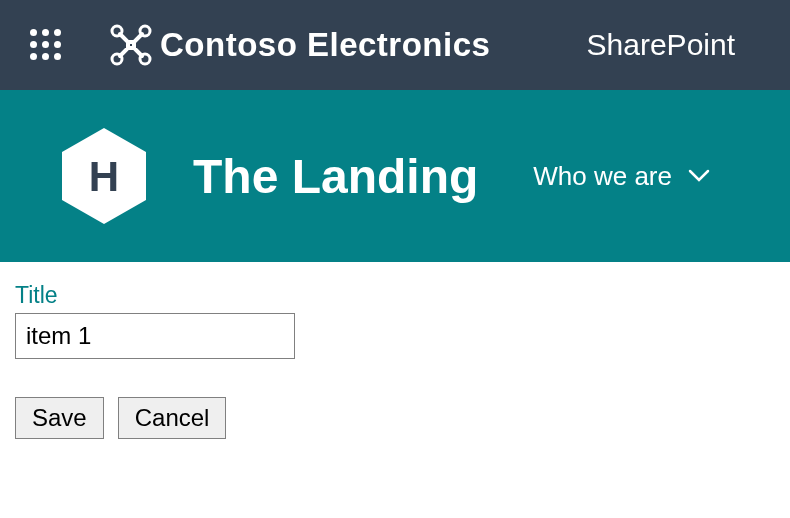  What do you see at coordinates (395, 296) in the screenshot?
I see `title-label: Title` at bounding box center [395, 296].